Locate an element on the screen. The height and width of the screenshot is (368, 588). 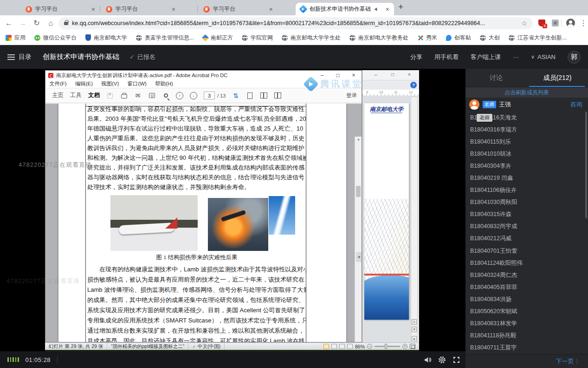
help-icon: ? is located at coordinates (414, 85).